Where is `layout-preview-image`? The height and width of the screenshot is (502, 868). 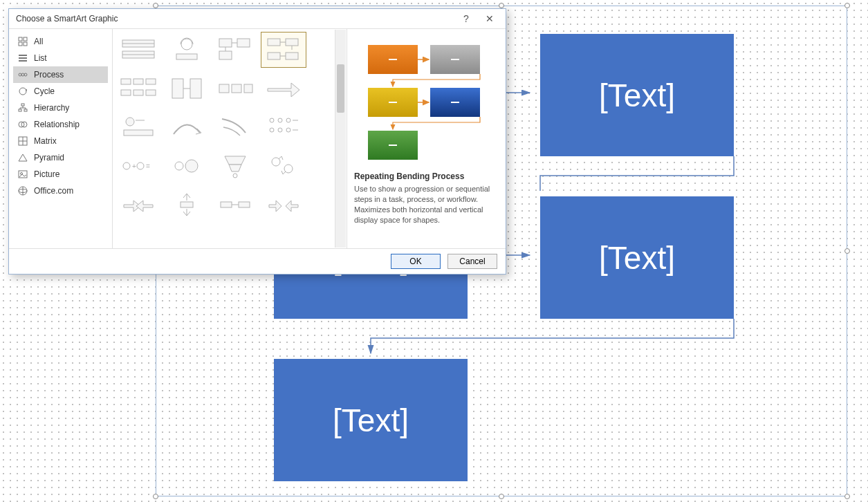
layout-preview-image is located at coordinates (426, 100).